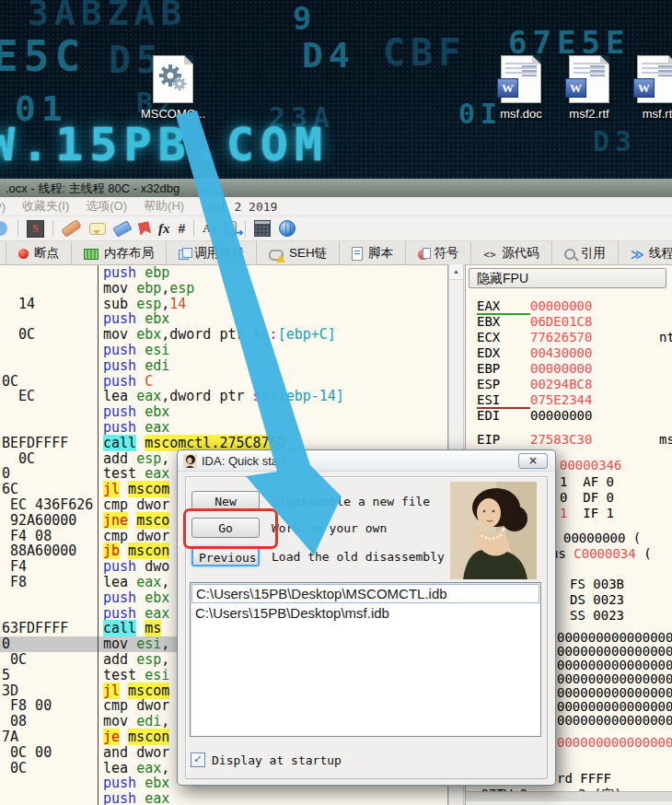  I want to click on wallpaper-glyph: 01, so click(41, 109).